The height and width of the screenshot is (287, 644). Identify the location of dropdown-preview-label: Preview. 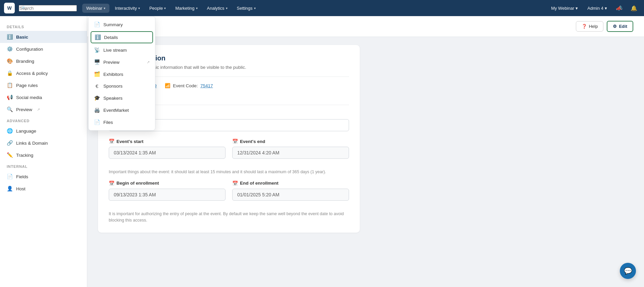
(111, 62).